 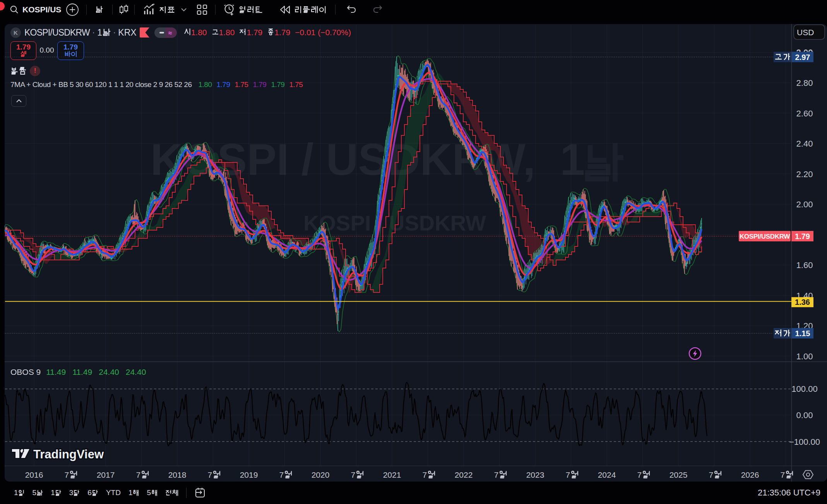 What do you see at coordinates (805, 265) in the screenshot?
I see `svg-text: 1.60` at bounding box center [805, 265].